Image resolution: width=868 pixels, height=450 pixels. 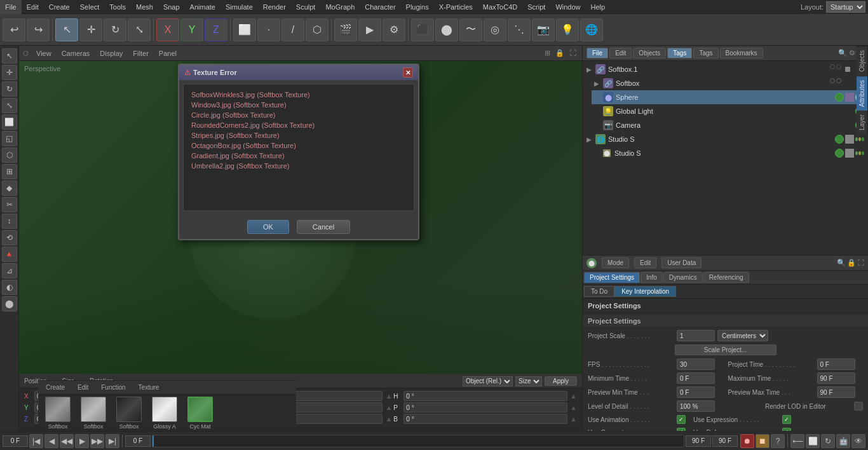 I want to click on viewport-snap-btn: ⊞, so click(x=548, y=53).